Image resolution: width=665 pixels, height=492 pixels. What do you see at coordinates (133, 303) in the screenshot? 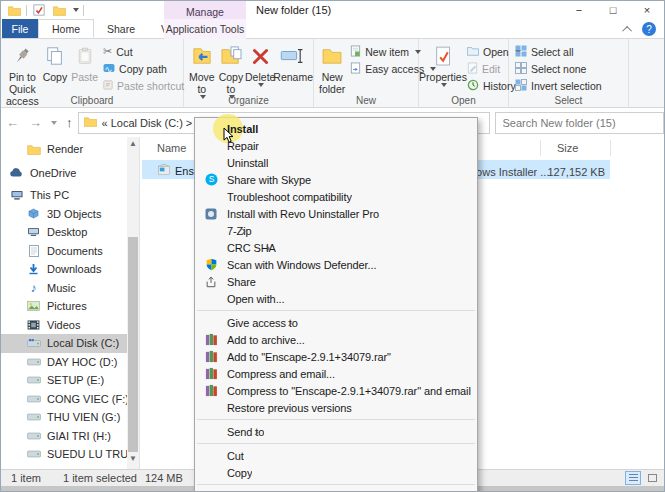
I see `sidebar-scrollbar: ▲ ▼` at bounding box center [133, 303].